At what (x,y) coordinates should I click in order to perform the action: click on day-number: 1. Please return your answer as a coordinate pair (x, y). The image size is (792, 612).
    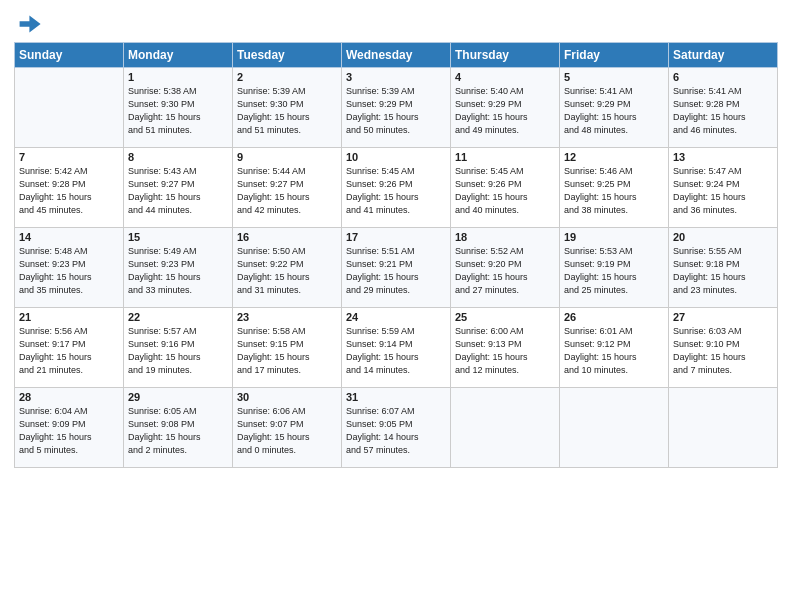
    Looking at the image, I should click on (178, 77).